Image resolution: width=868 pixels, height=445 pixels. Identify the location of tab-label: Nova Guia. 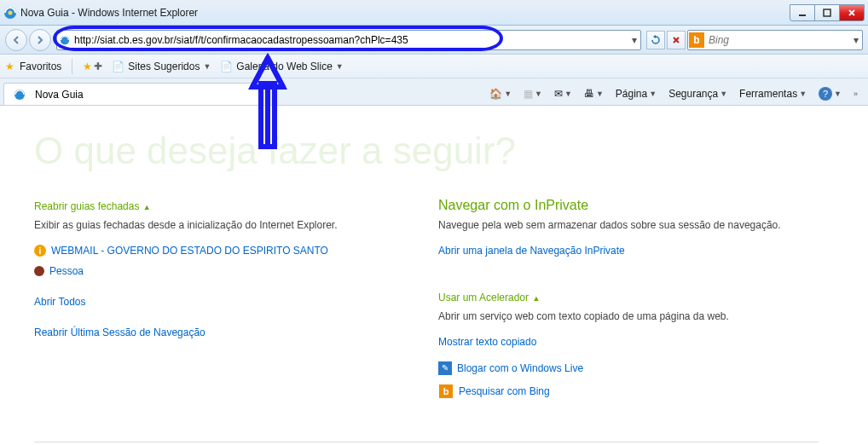
(60, 95).